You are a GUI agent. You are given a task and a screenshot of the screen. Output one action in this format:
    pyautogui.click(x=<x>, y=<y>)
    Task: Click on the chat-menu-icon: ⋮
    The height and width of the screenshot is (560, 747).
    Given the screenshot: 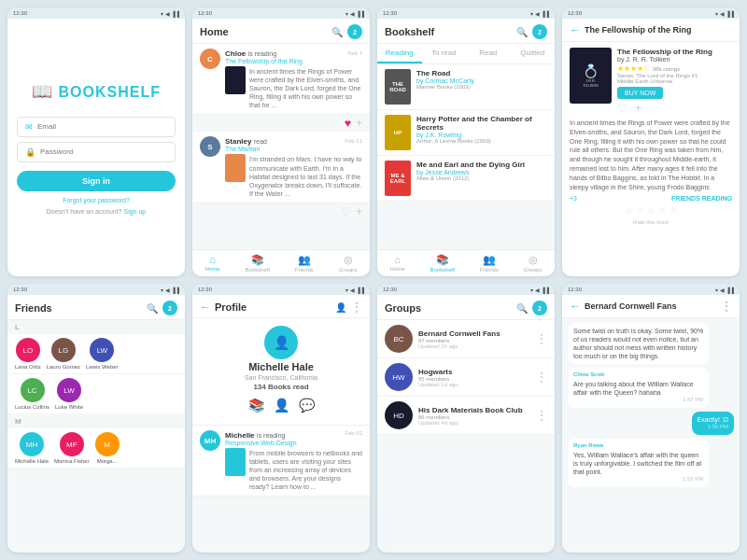 What is the action you would take?
    pyautogui.click(x=726, y=306)
    